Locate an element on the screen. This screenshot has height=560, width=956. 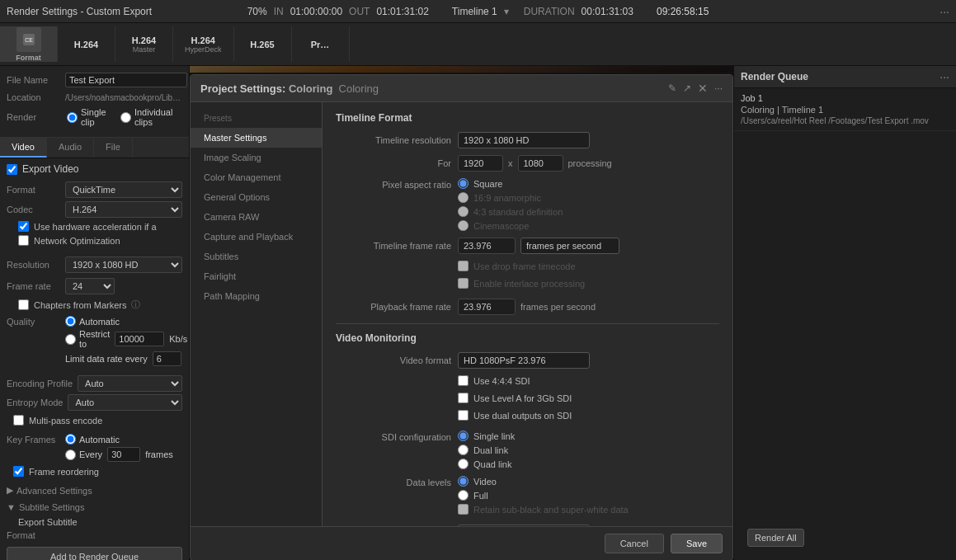
sdi-level-a-checkbox is located at coordinates (464, 398).